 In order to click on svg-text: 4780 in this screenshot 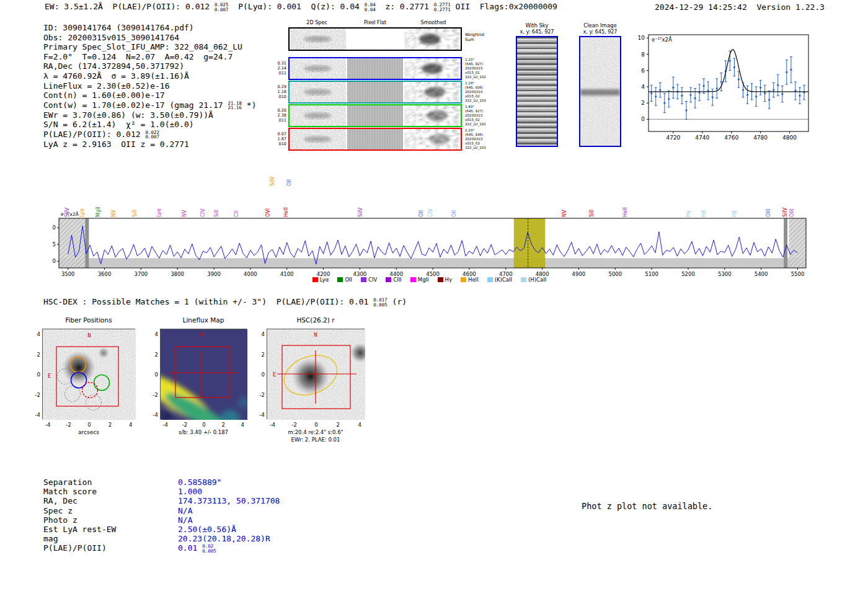, I will do `click(760, 138)`.